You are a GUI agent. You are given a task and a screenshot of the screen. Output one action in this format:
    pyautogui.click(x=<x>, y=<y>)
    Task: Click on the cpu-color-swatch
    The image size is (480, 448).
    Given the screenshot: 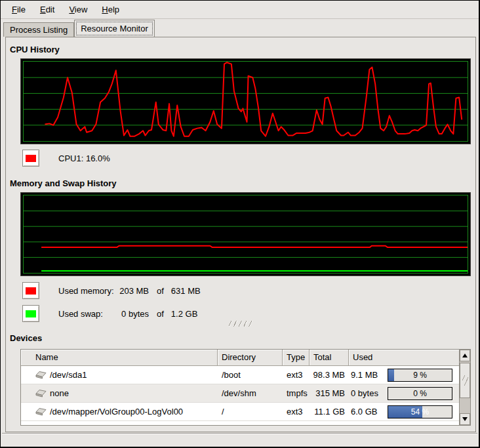 What is the action you would take?
    pyautogui.click(x=31, y=159)
    